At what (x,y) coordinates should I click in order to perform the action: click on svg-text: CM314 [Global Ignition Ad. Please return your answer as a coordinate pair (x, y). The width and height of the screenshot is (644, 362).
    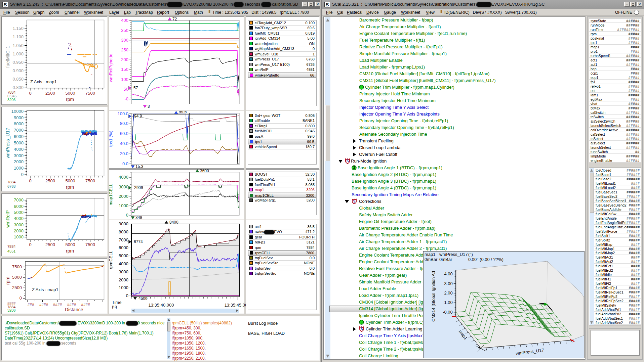
    Looking at the image, I should click on (434, 296).